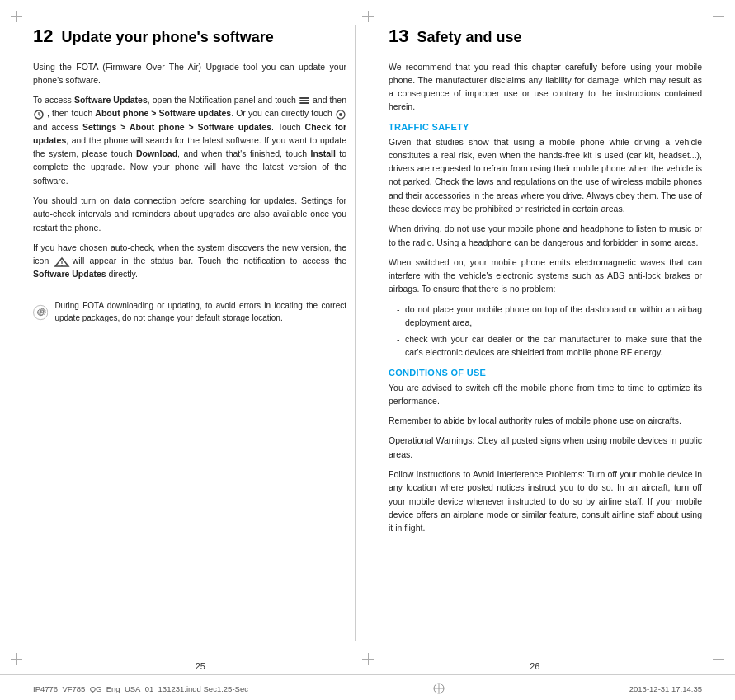 This screenshot has width=735, height=700. I want to click on bullet-2: check with your car dealer or the car ma…, so click(549, 346).